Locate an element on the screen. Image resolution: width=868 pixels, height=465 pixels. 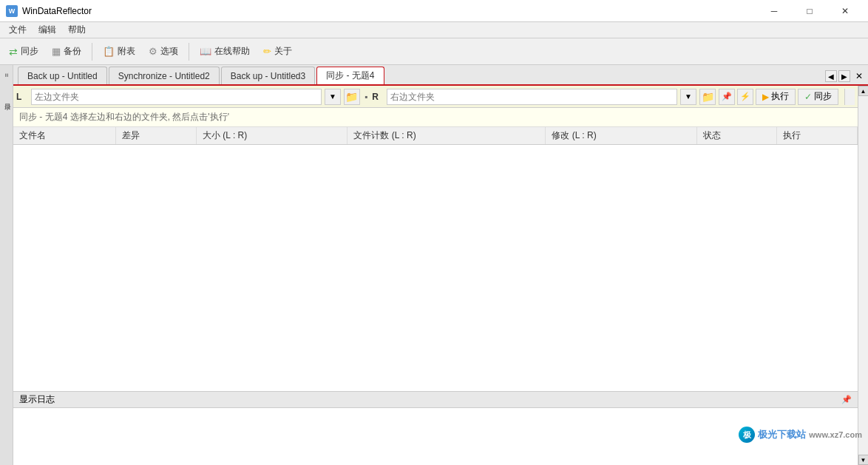
watermark-text: 极光下载站 is located at coordinates (782, 435).